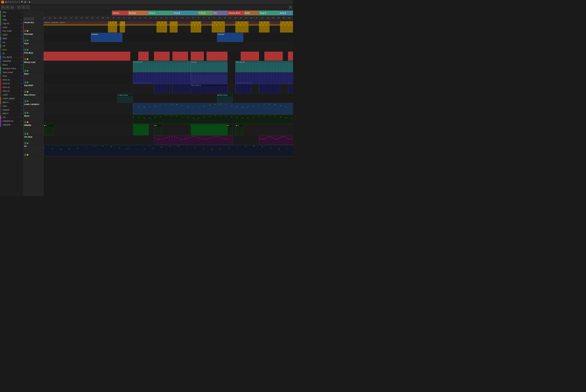 The image size is (586, 392). I want to click on channel-item-kick-#4: KICK #4 +, so click(11, 84).